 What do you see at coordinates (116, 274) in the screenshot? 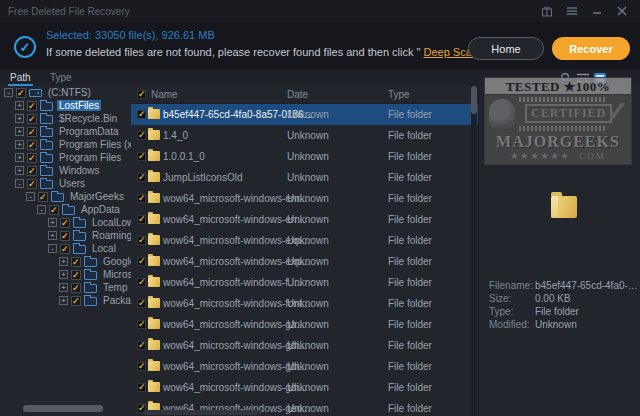
I see `tree-item-label: Microsoft` at bounding box center [116, 274].